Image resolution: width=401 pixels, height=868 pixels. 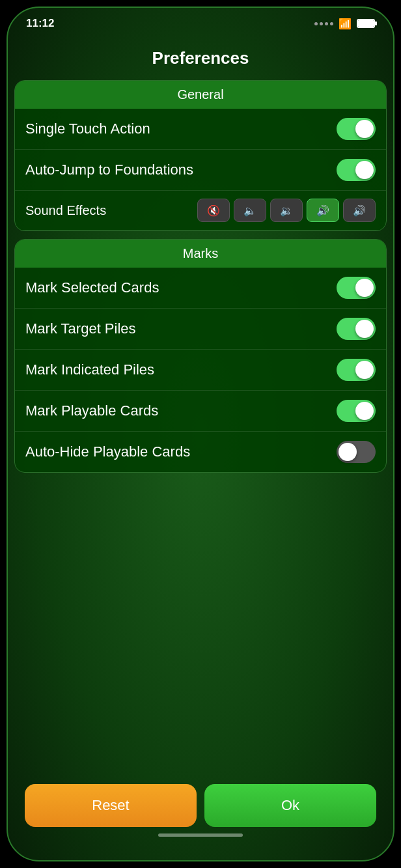 I want to click on max-icon: 🔊, so click(x=359, y=211).